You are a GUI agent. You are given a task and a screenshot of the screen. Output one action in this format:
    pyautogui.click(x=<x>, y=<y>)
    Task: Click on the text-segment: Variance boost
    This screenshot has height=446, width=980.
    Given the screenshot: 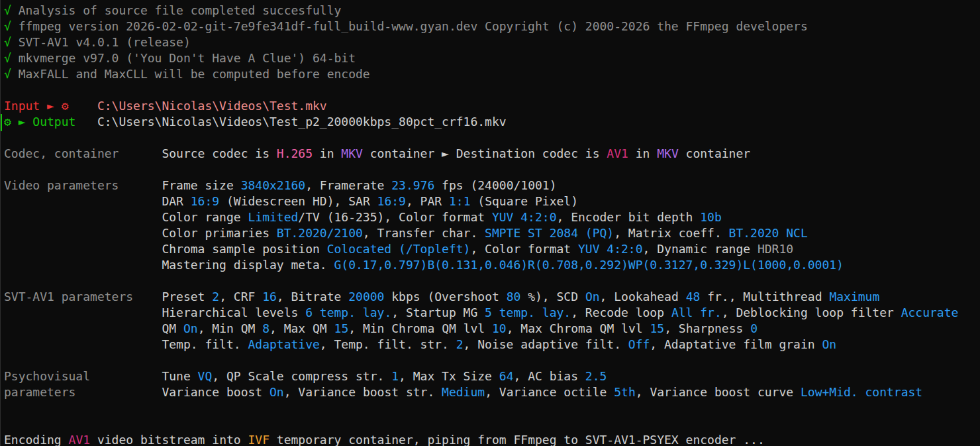 What is the action you would take?
    pyautogui.click(x=216, y=392)
    